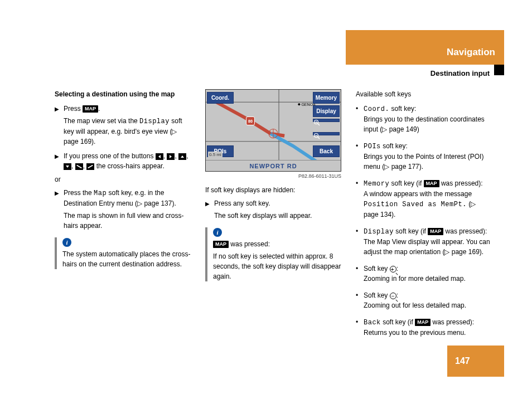 The height and width of the screenshot is (399, 532). I want to click on step-map-softkey: ▶ Press the Map soft key, e.g. in the De…, so click(123, 198).